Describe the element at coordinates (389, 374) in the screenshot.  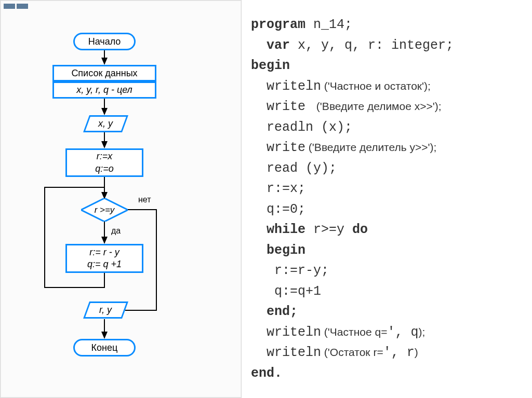
I see `code-line-18: end.` at that location.